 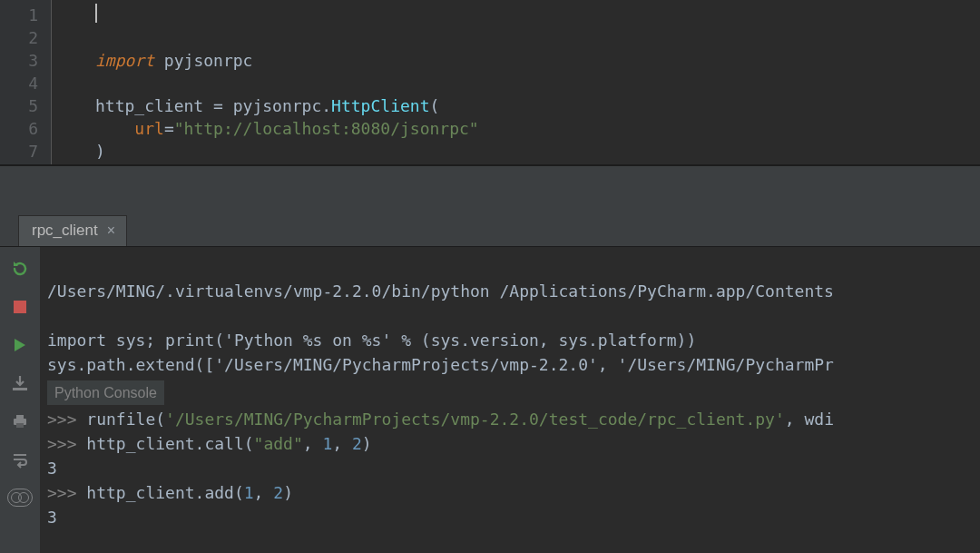 I want to click on module-ref: pyjsonrpc, so click(x=272, y=105).